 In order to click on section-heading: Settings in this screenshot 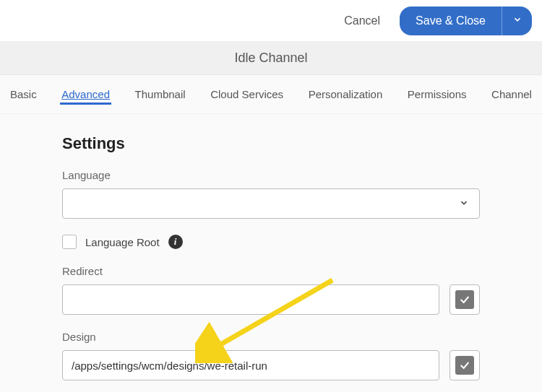, I will do `click(271, 144)`.